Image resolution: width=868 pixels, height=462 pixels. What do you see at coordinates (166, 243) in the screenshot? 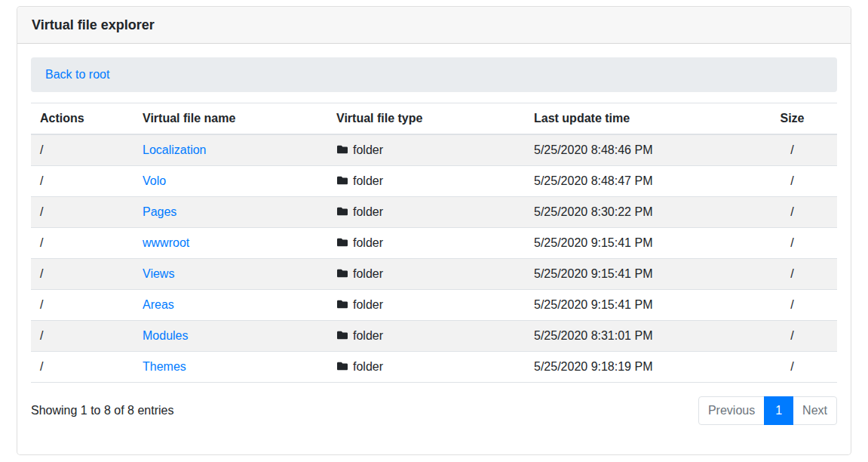
I see `file-name-link: wwwroot` at bounding box center [166, 243].